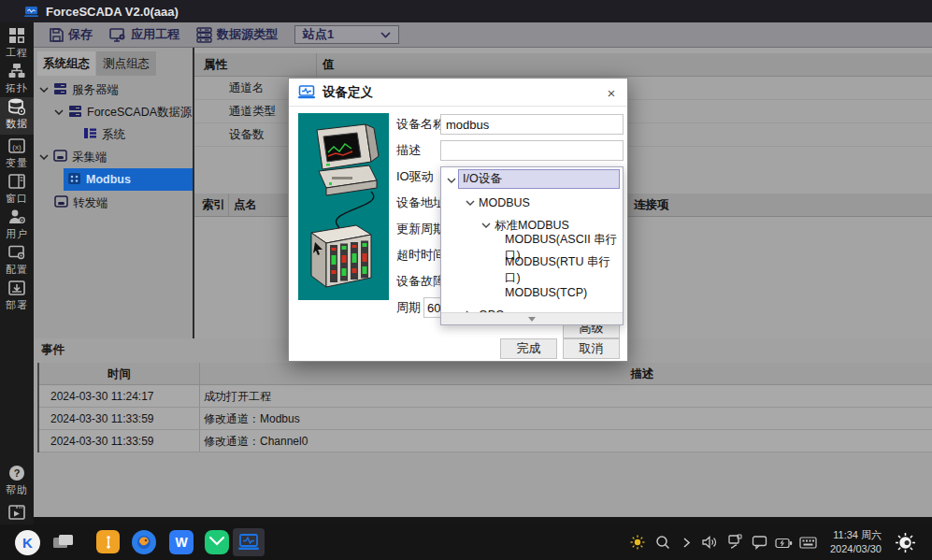  Describe the element at coordinates (532, 270) in the screenshot. I see `driver-node-modbus-rtu: MODBUS(RTU 串行口)` at that location.